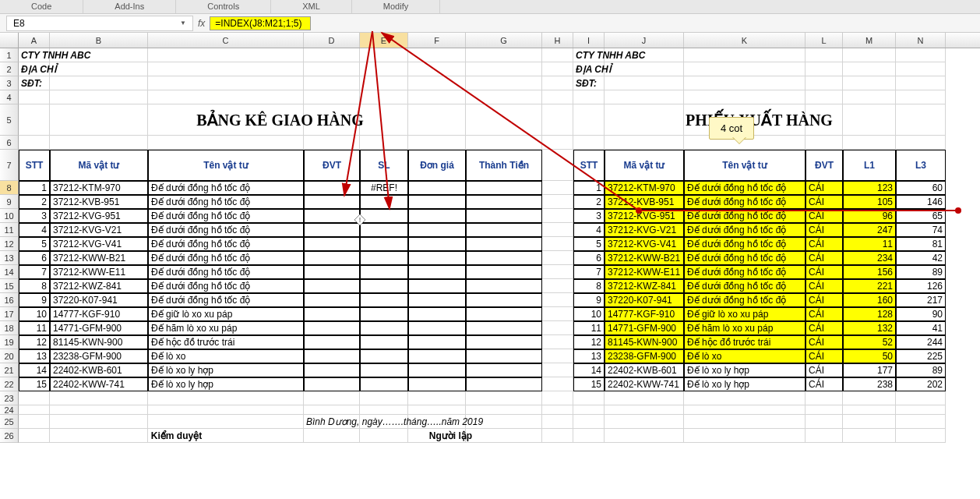 This screenshot has width=980, height=499. What do you see at coordinates (644, 165) in the screenshot?
I see `cell-J7: Mã vật tư` at bounding box center [644, 165].